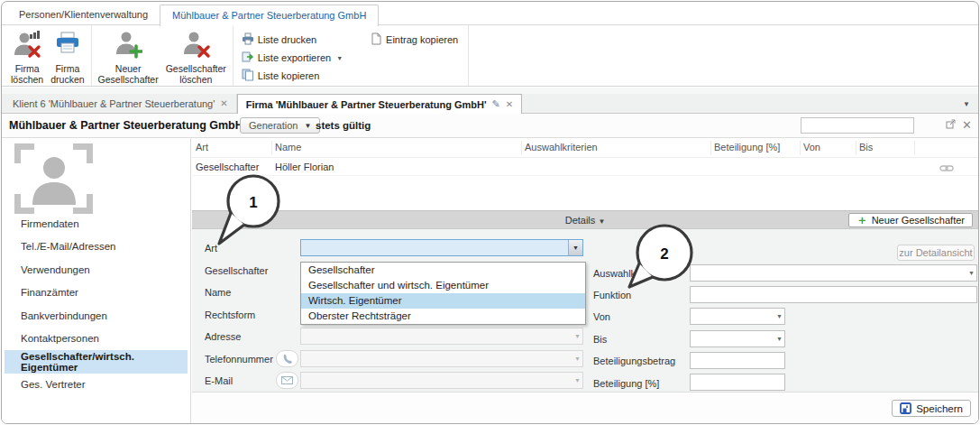 Image resolution: width=980 pixels, height=425 pixels. What do you see at coordinates (96, 339) in the screenshot?
I see `sidebar-item-kontaktpersonen: Kontaktpersonen` at bounding box center [96, 339].